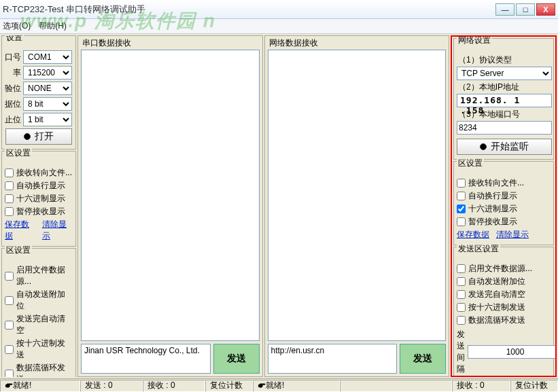  Describe the element at coordinates (39, 186) in the screenshot. I see `recv-autowrap-check: 自动换行显示` at that location.